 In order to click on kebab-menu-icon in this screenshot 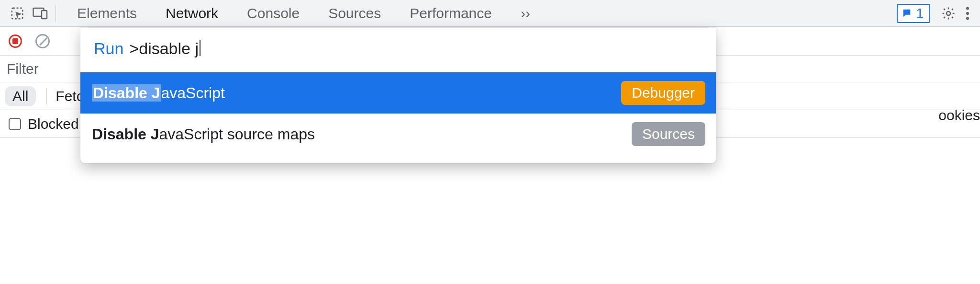, I will do `click(968, 13)`.